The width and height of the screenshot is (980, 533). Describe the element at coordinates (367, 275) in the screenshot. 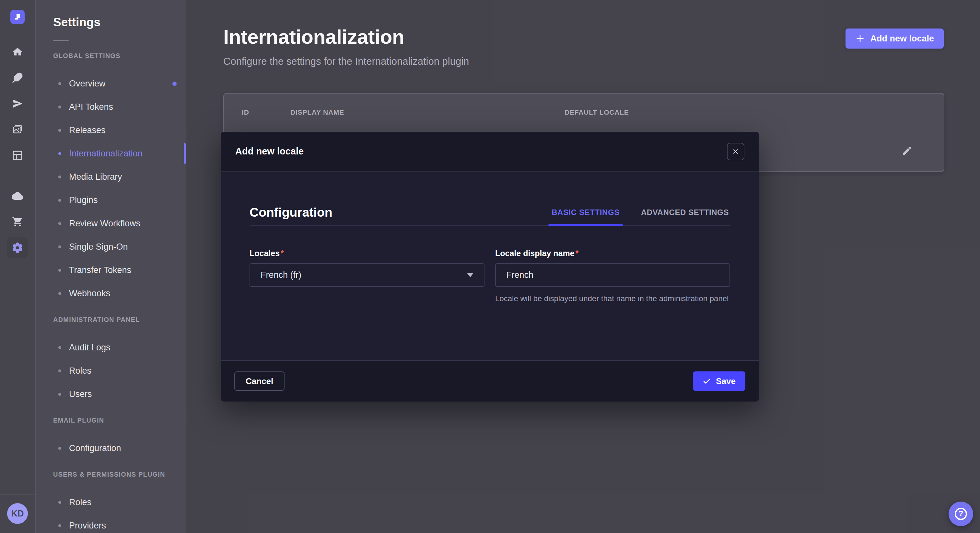

I see `locales-select: French (fr)` at that location.